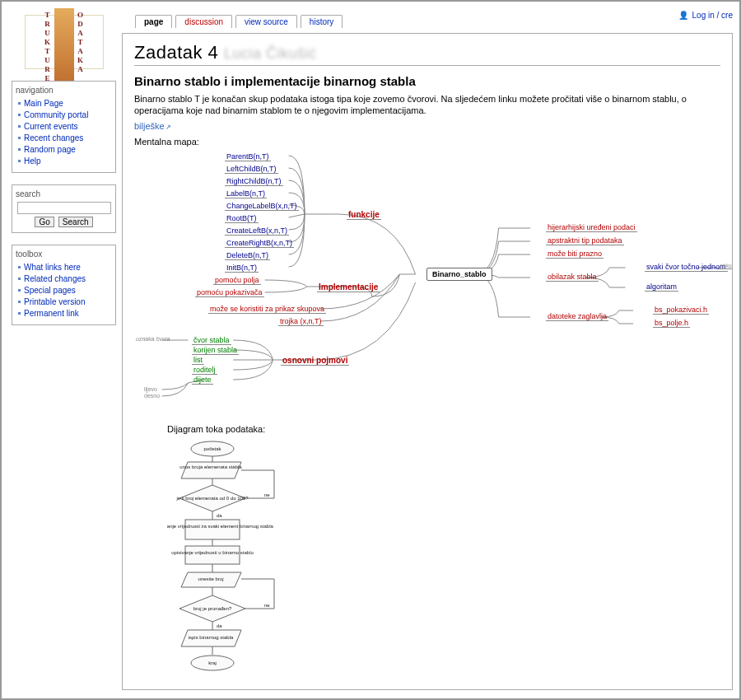 Image resolution: width=741 pixels, height=700 pixels. I want to click on mm-center: Binarno_stablo, so click(459, 274).